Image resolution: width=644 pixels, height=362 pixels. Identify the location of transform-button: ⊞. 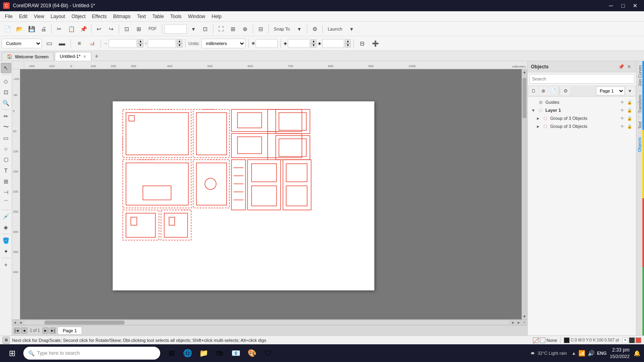
(139, 29).